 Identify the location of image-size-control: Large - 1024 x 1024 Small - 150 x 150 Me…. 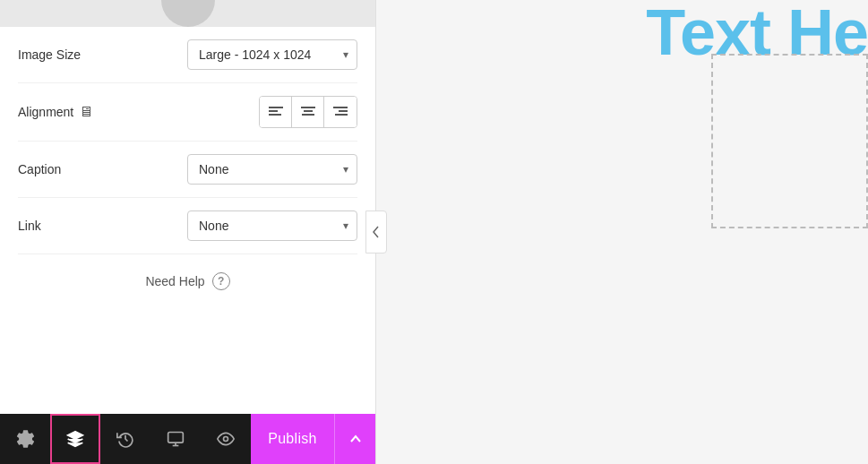
(242, 55).